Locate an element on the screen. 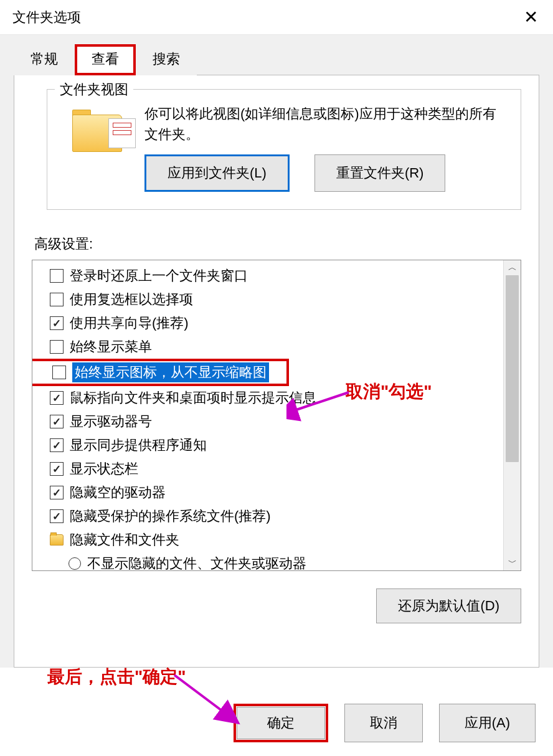  highlighted-row-frame: 始终显示图标，从不显示缩略图 is located at coordinates (161, 372).